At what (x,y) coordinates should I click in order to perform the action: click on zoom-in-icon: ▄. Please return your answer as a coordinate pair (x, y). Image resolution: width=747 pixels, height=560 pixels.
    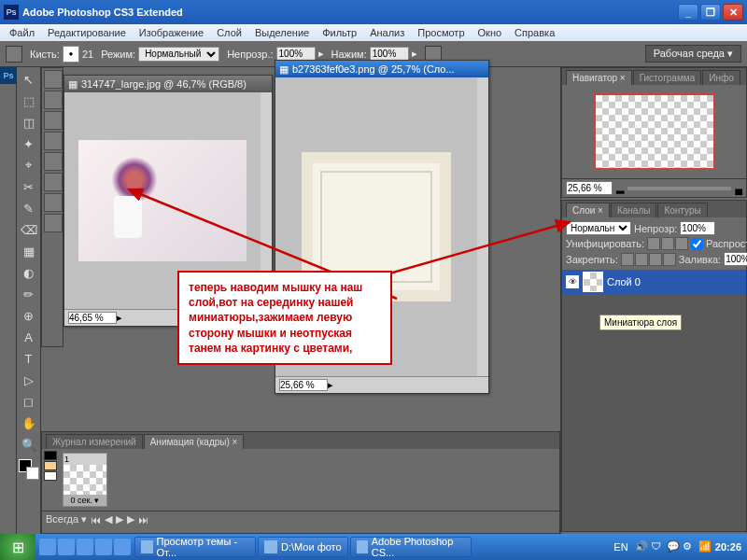
    Looking at the image, I should click on (739, 189).